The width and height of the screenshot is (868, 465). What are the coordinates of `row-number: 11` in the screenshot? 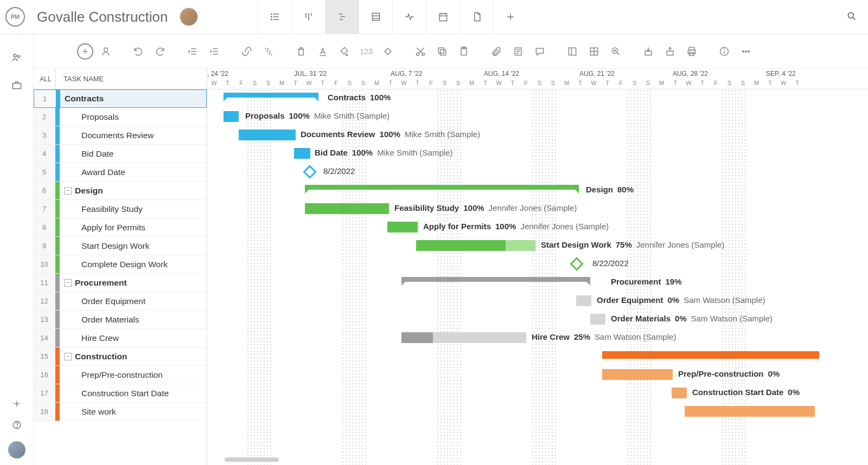 It's located at (44, 283).